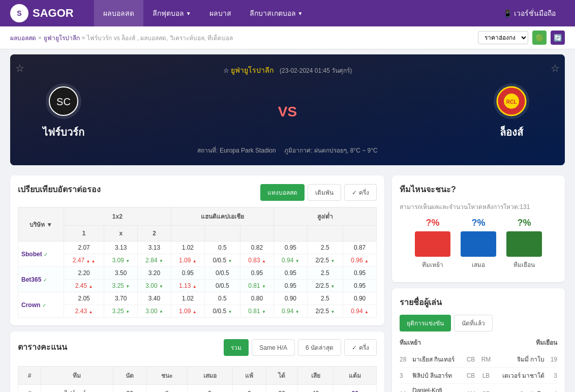  What do you see at coordinates (325, 260) in the screenshot?
I see `sbobet-close-sc: 2/2.5 ▼` at bounding box center [325, 260].